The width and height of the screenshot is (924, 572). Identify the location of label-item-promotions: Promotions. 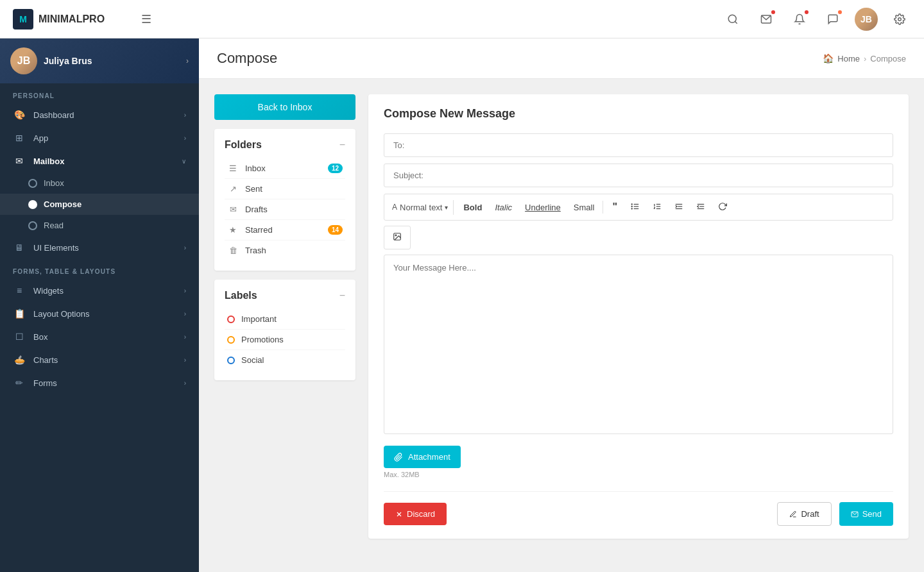
(285, 340).